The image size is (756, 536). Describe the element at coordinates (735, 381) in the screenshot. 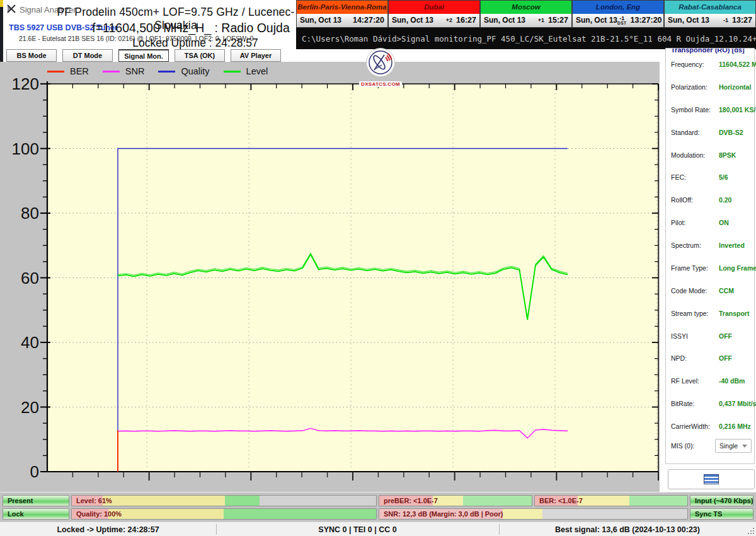

I see `transponder-row-value: -40 dBm` at that location.